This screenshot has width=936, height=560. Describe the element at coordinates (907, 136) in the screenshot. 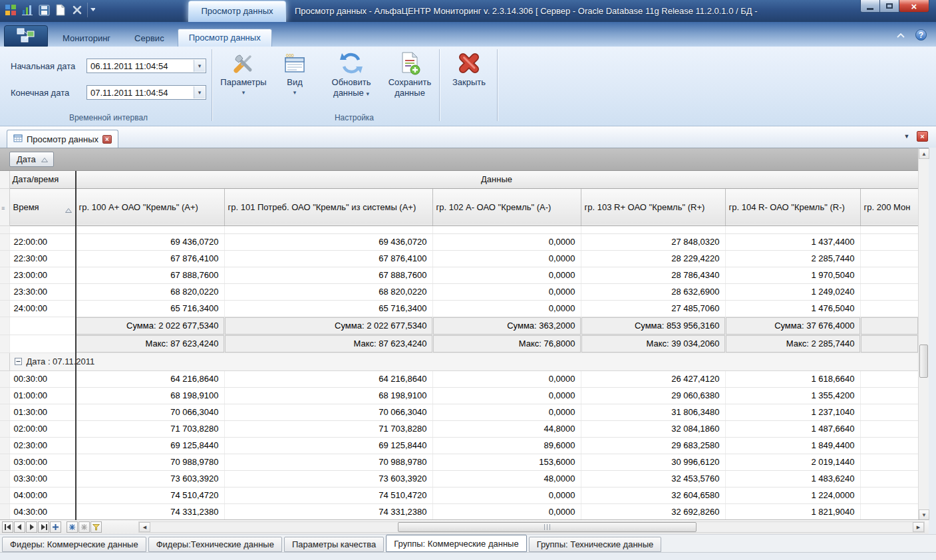

I see `document-list-dropdown: ▼` at that location.